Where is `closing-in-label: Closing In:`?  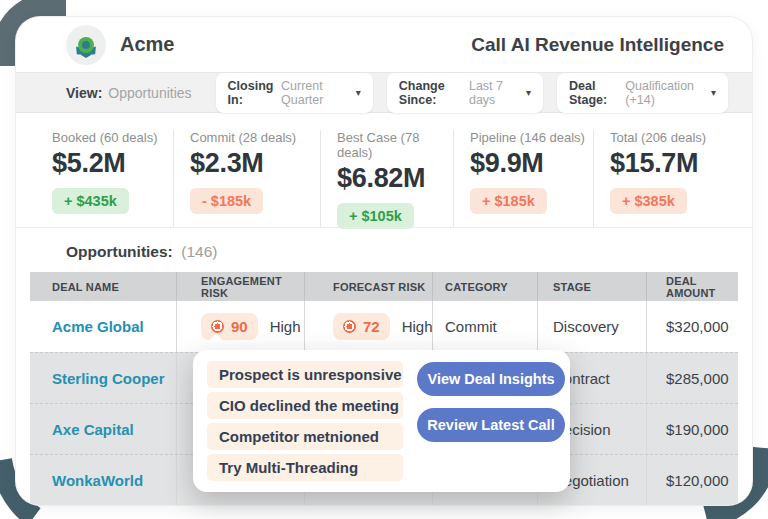 closing-in-label: Closing In: is located at coordinates (252, 93).